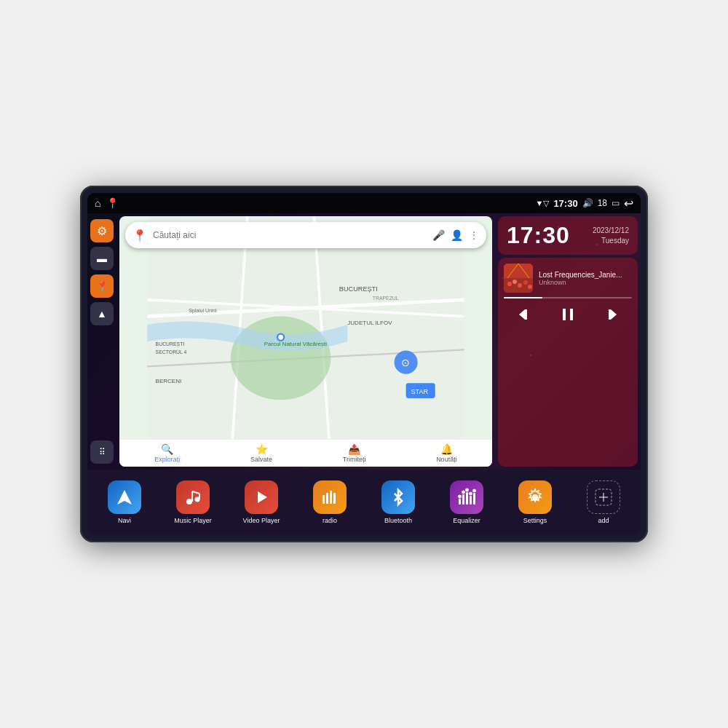 The width and height of the screenshot is (728, 728). Describe the element at coordinates (565, 204) in the screenshot. I see `status-time: 17:30` at that location.